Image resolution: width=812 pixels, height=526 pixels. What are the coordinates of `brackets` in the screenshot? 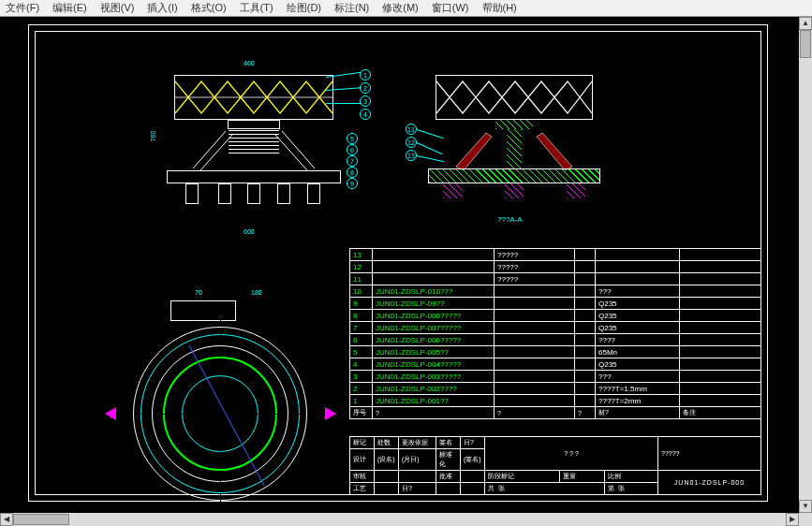 It's located at (254, 148).